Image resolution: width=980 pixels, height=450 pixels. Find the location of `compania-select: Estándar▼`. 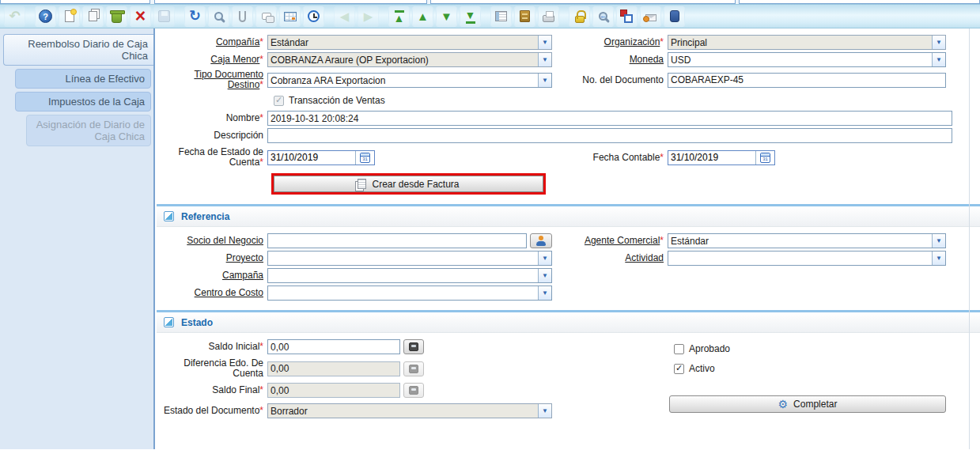

compania-select: Estándar▼ is located at coordinates (410, 43).